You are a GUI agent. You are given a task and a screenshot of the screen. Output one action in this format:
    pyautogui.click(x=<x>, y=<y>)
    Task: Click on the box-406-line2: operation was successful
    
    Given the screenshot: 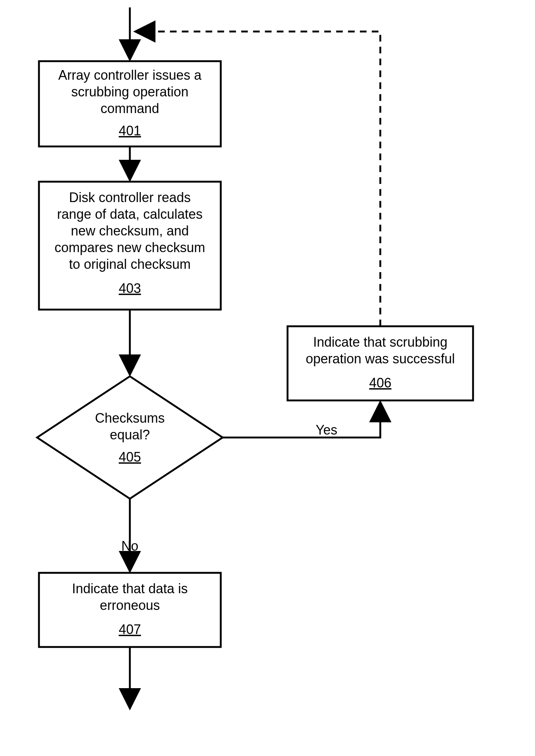 What is the action you would take?
    pyautogui.click(x=380, y=359)
    